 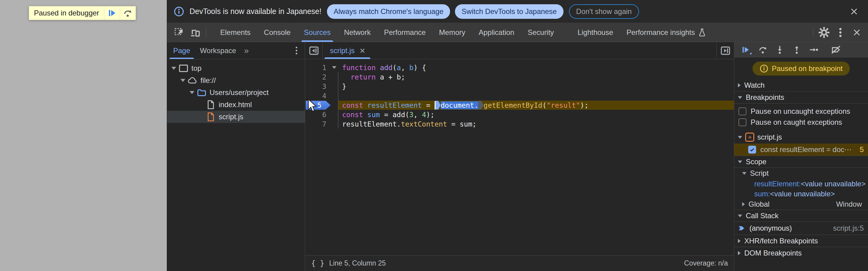 What do you see at coordinates (182, 51) in the screenshot?
I see `tab-page: Page` at bounding box center [182, 51].